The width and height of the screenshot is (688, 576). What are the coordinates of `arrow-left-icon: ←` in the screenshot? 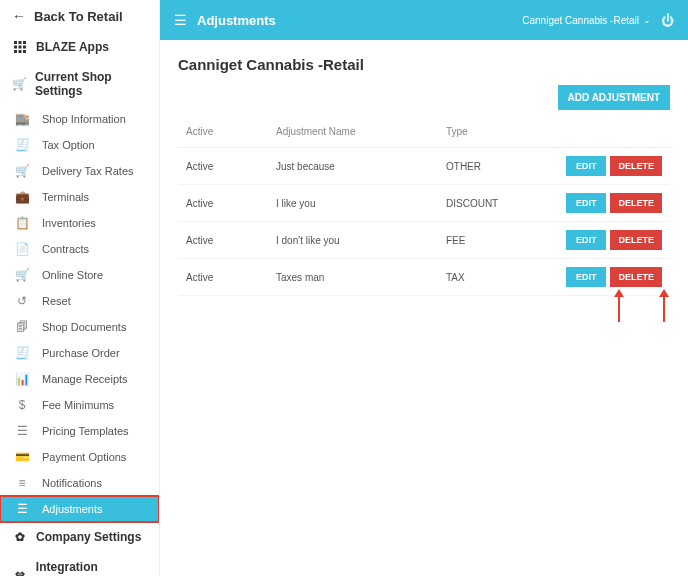 It's located at (19, 16).